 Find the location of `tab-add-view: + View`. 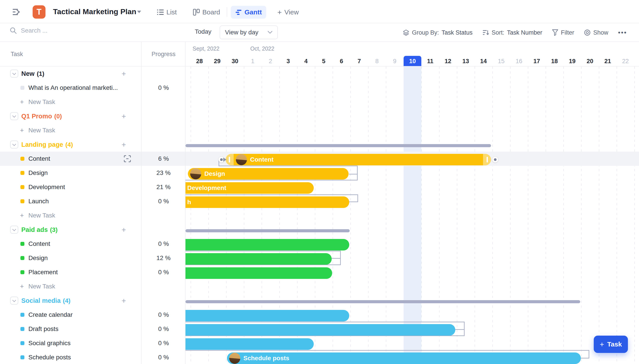

tab-add-view: + View is located at coordinates (288, 12).